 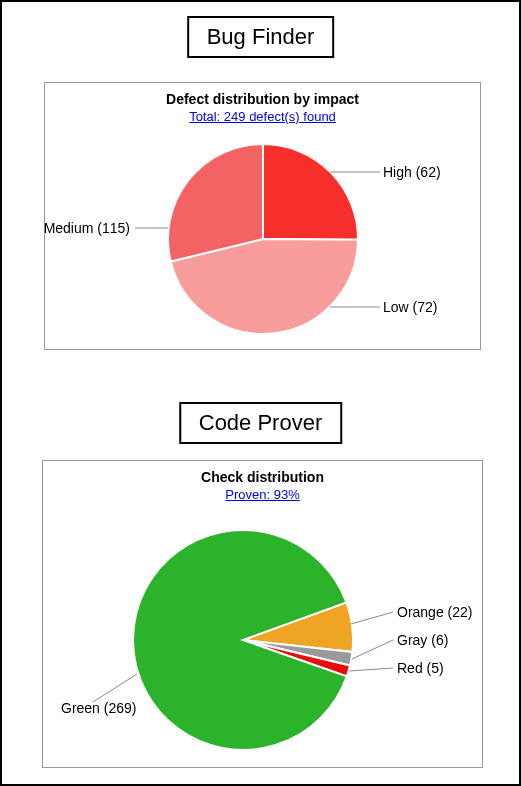 What do you see at coordinates (372, 650) in the screenshot?
I see `leader-gray` at bounding box center [372, 650].